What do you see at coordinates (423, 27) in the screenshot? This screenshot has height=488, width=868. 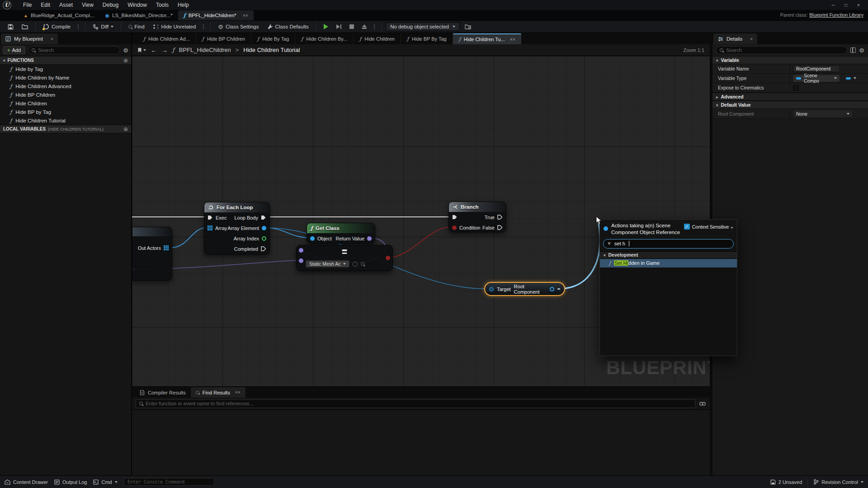 I see `debug-object-dropdown: No debug object selected` at bounding box center [423, 27].